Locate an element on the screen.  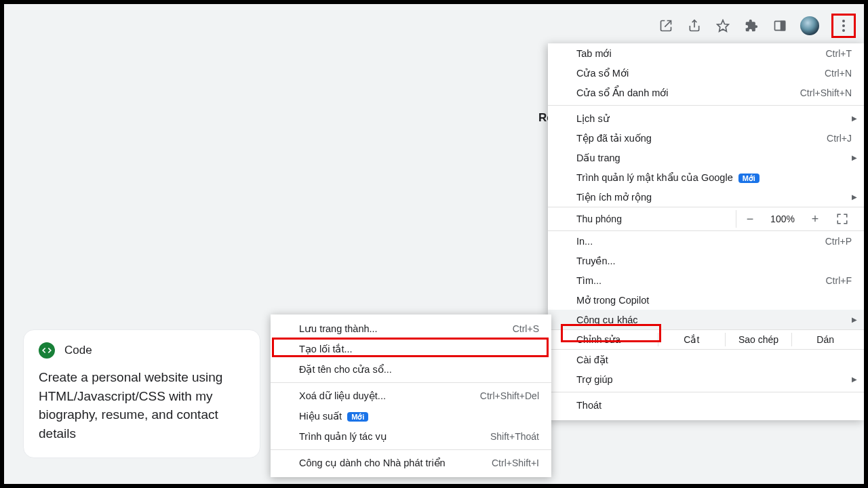
zoom-label: Thu phóng is located at coordinates (656, 219).